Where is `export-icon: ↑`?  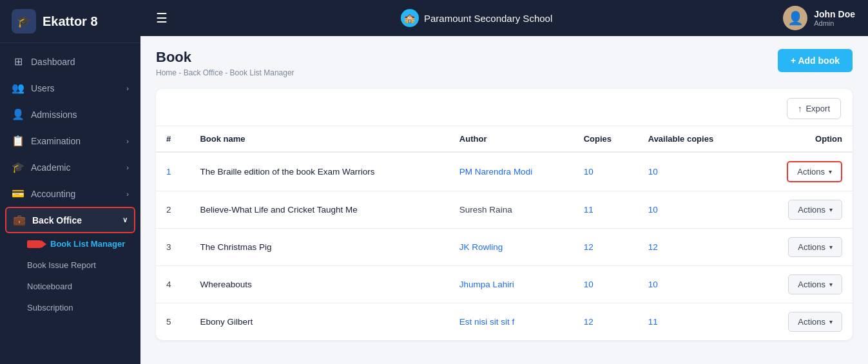
export-icon: ↑ is located at coordinates (800, 108).